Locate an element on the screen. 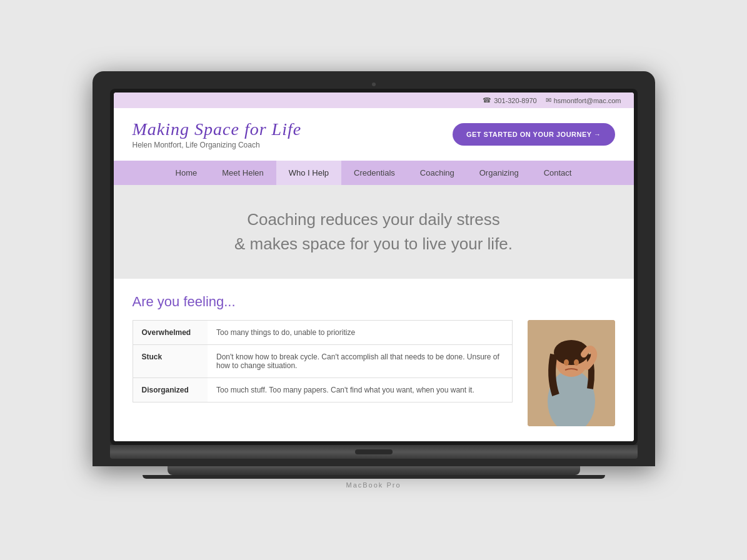 Image resolution: width=747 pixels, height=560 pixels. section-heading: Are you feeling... is located at coordinates (374, 302).